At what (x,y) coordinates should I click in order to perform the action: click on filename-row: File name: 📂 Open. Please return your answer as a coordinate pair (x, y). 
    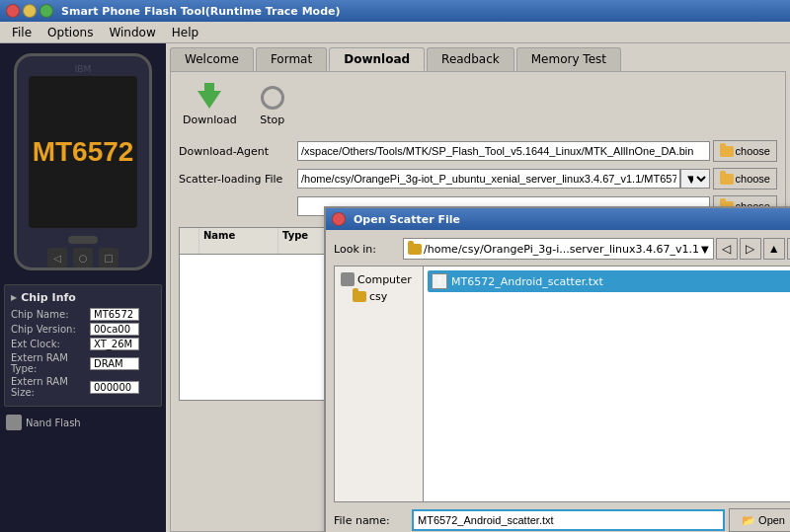
    Looking at the image, I should click on (562, 520).